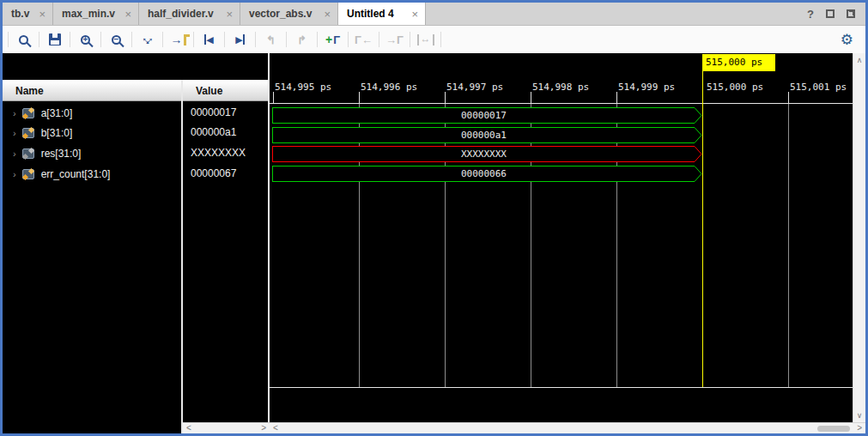 The image size is (868, 436). I want to click on signal-name: b[31:0], so click(57, 133).